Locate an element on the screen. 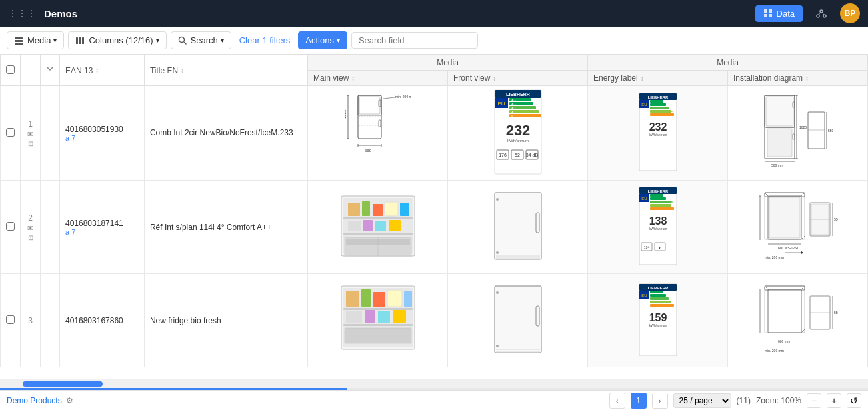 This screenshot has height=410, width=868. row-2-title: Réf Int s/plan 114l 4° Comfort A++ is located at coordinates (225, 227).